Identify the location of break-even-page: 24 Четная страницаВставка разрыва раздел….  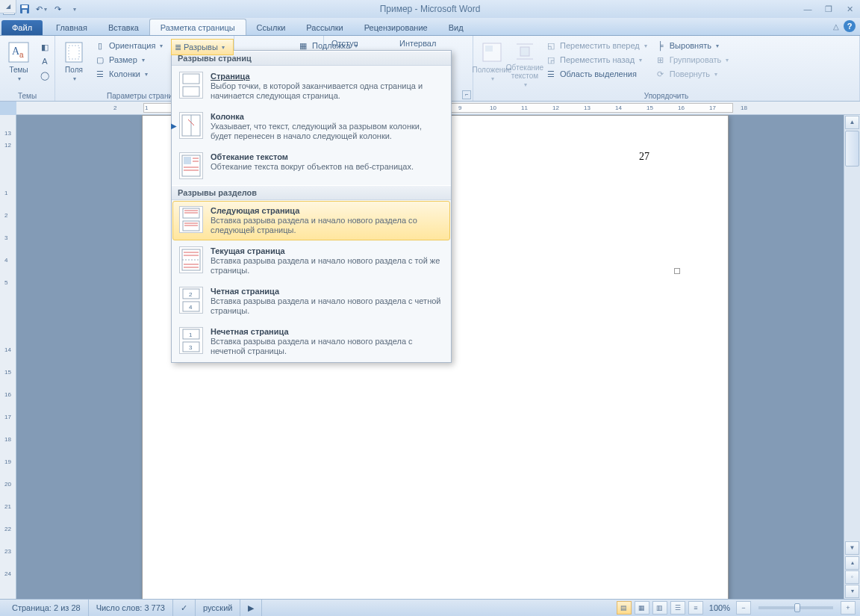
(311, 302).